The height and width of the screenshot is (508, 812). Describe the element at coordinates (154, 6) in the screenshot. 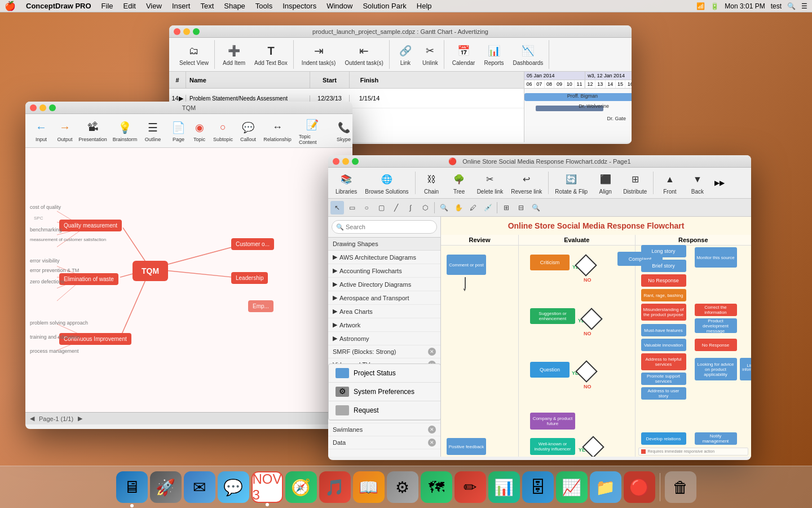

I see `view-menu: View` at that location.